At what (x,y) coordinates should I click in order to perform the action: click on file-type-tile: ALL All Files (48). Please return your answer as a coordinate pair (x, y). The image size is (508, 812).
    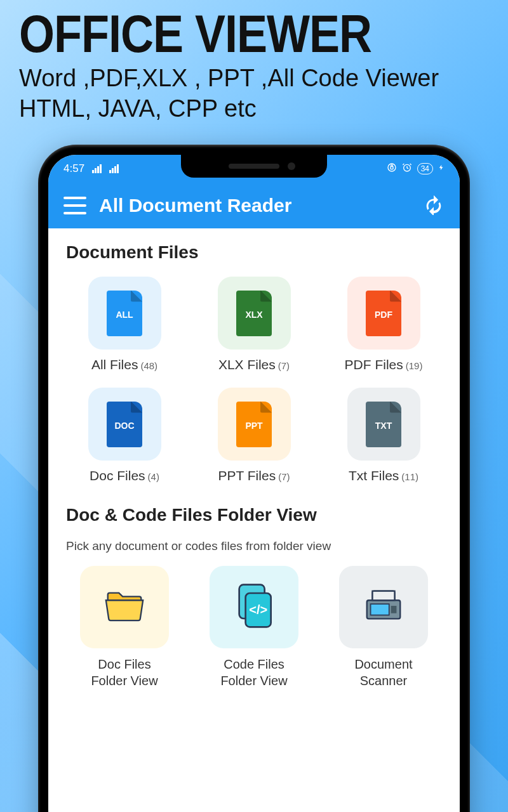
    Looking at the image, I should click on (124, 325).